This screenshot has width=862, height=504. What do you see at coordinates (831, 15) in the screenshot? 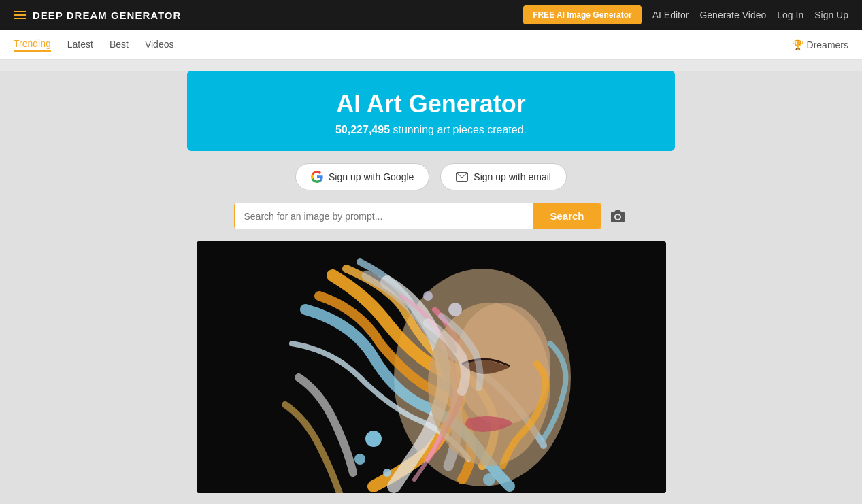
I see `signup-link: Sign Up` at bounding box center [831, 15].